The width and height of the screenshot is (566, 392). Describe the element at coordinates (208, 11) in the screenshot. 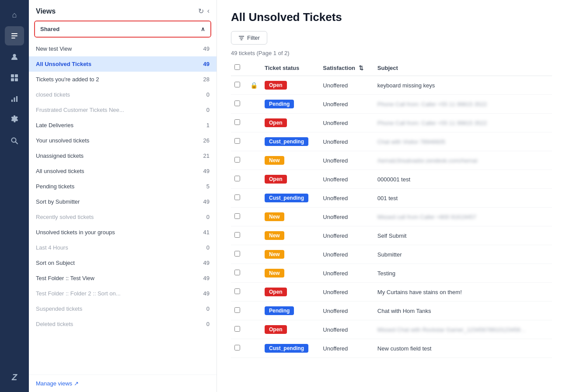

I see `collapse-icon: ‹` at that location.